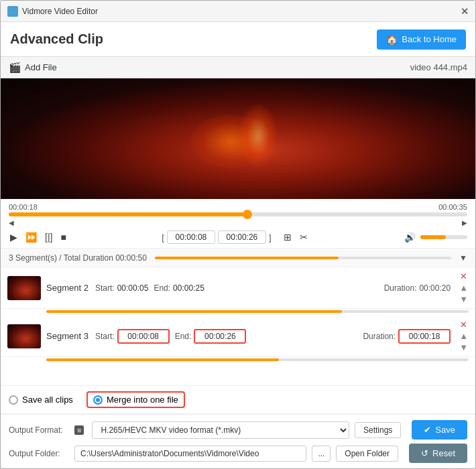 The width and height of the screenshot is (476, 469). I want to click on add-file-icon: 🎬, so click(15, 68).